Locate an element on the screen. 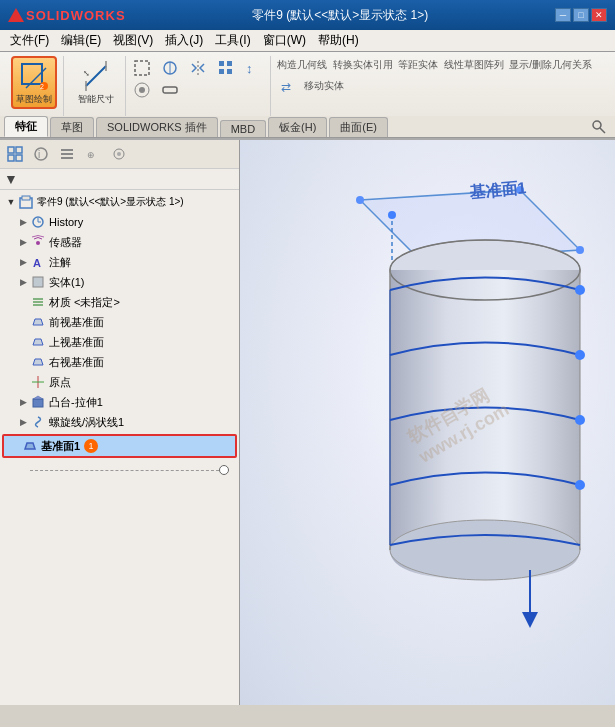  component-icon is located at coordinates (26, 202).